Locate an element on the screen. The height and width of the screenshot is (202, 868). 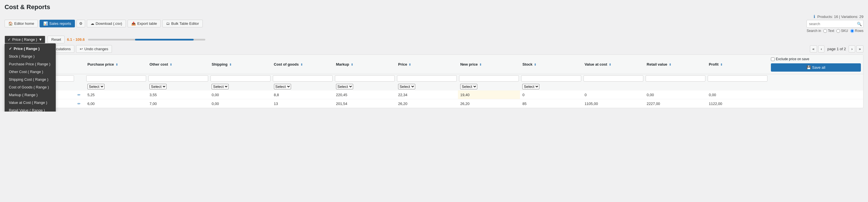
row1-stock-cell: 0 is located at coordinates (551, 95).